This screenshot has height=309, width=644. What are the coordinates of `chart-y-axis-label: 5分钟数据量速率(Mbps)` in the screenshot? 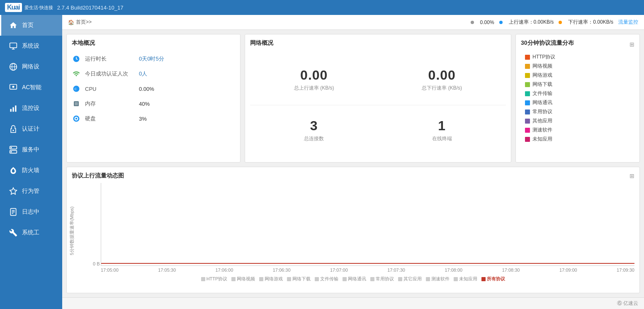 It's located at (72, 231).